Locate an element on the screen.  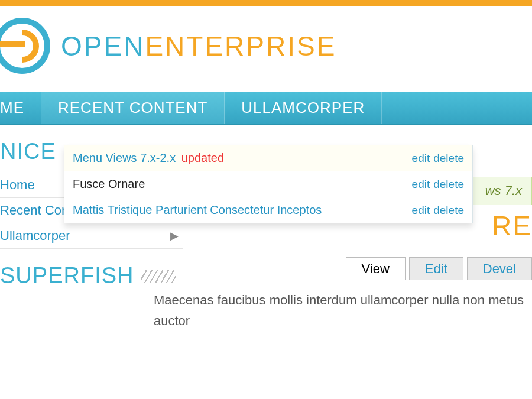
sidebar-item-ullamcorper: Ullamcorper ▶ is located at coordinates (92, 236).